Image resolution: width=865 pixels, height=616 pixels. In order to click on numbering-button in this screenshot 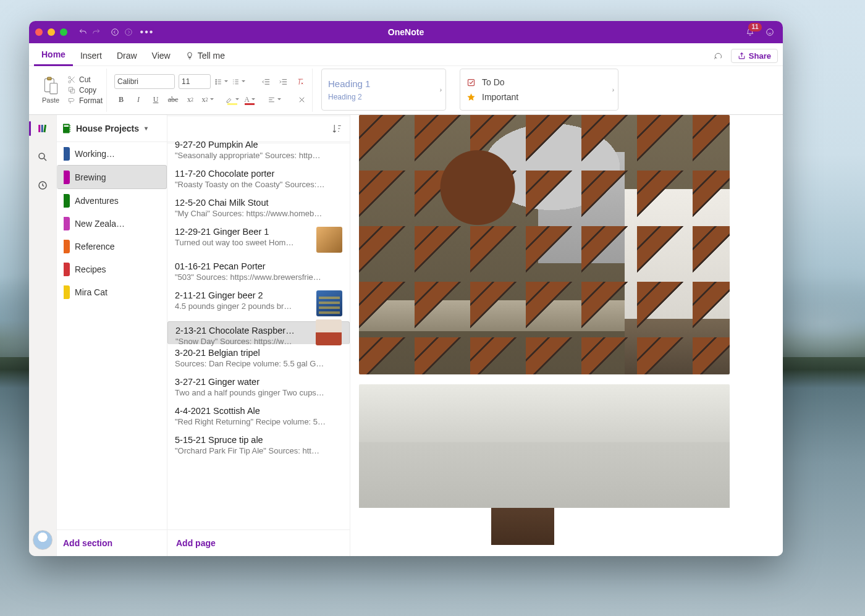, I will do `click(238, 82)`.